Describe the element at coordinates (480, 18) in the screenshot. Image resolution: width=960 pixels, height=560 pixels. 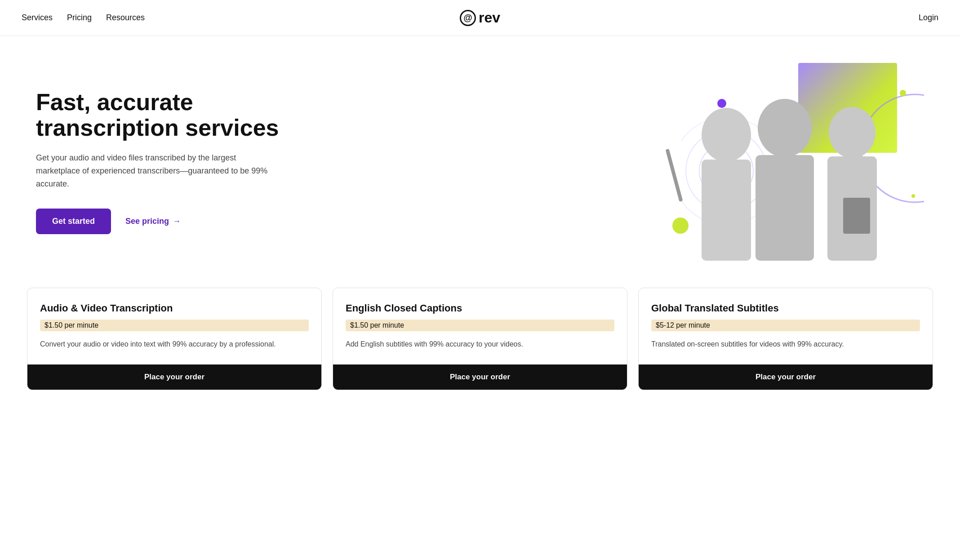
I see `logo: @ rev` at that location.